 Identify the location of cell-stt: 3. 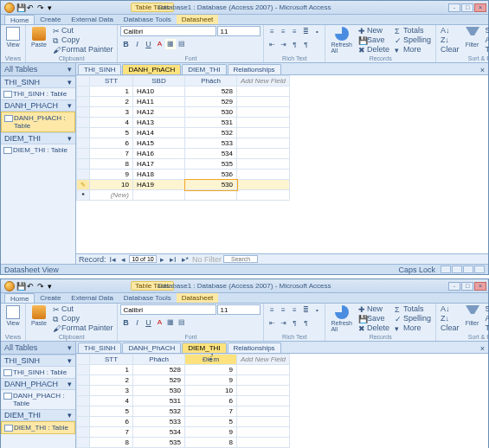
(112, 112).